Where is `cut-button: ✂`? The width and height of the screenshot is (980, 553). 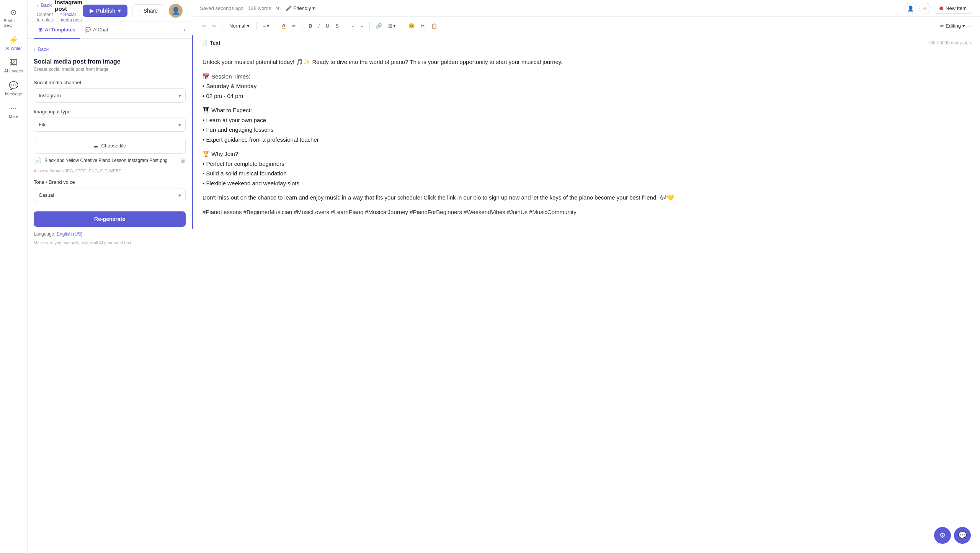 cut-button: ✂ is located at coordinates (423, 26).